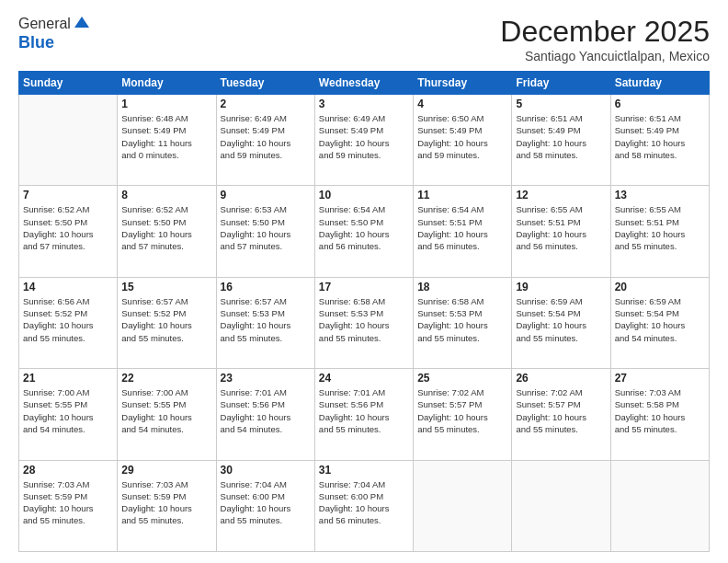  Describe the element at coordinates (266, 470) in the screenshot. I see `day-number: 30` at that location.